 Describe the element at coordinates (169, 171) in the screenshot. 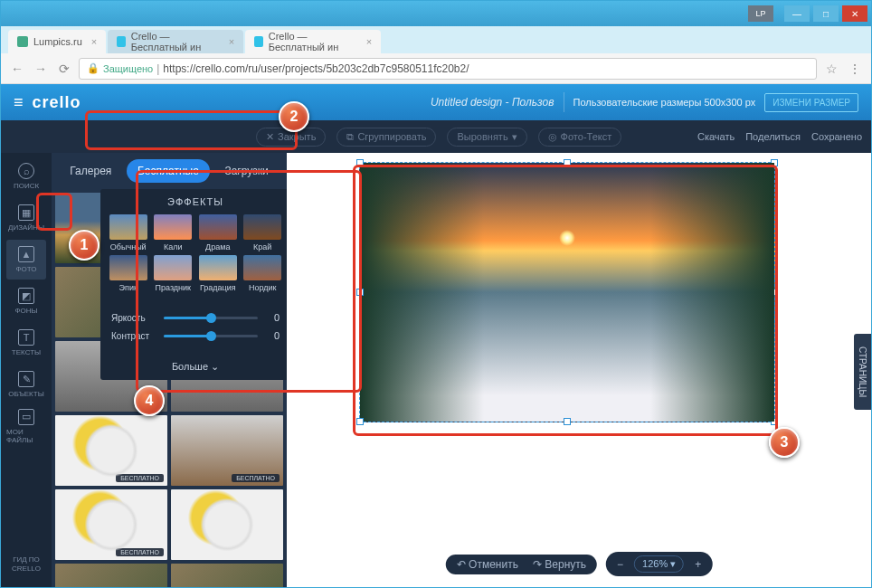

I see `panel-tabs: Галерея Бесплатные Загрузки` at that location.